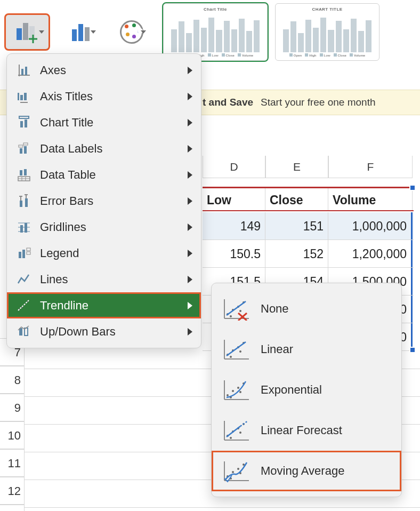 Image resolution: width=420 pixels, height=511 pixels. I want to click on updown-bars-icon, so click(24, 332).